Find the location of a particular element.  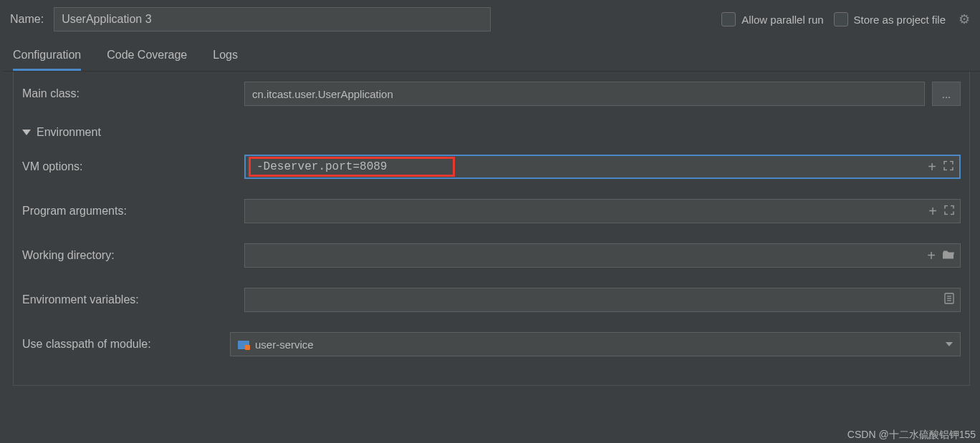

working-directory-row: Working directory: is located at coordinates (491, 255).